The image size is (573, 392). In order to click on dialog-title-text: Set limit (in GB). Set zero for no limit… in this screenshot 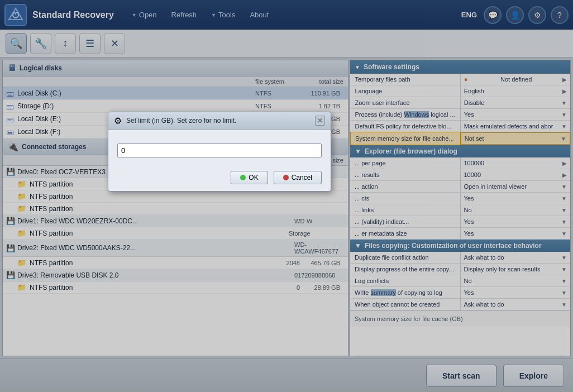, I will do `click(218, 121)`.